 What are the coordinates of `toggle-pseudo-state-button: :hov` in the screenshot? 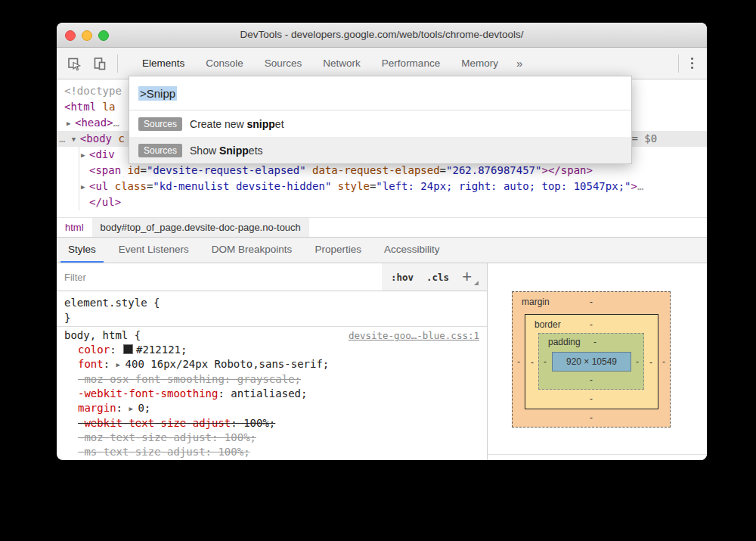 It's located at (402, 277).